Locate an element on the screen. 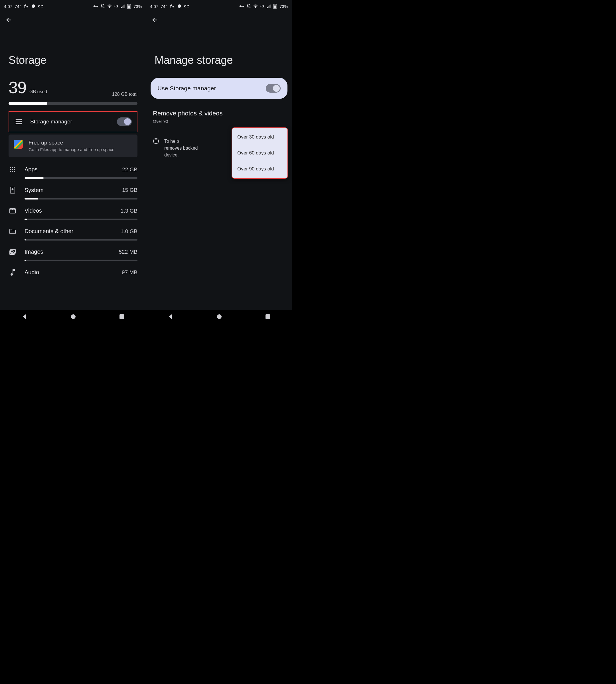  usage-total: 128 GB total is located at coordinates (125, 94).